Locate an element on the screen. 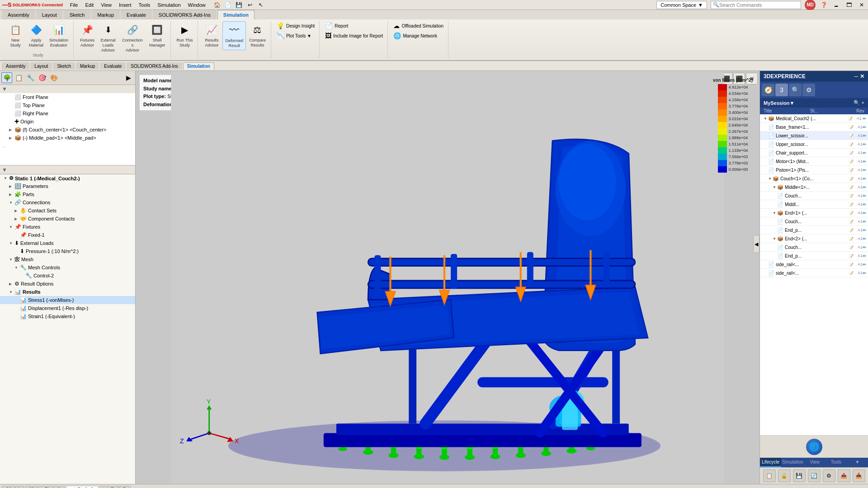 Image resolution: width=868 pixels, height=488 pixels. sim-item-parts: 🧩 Parts is located at coordinates (68, 194).